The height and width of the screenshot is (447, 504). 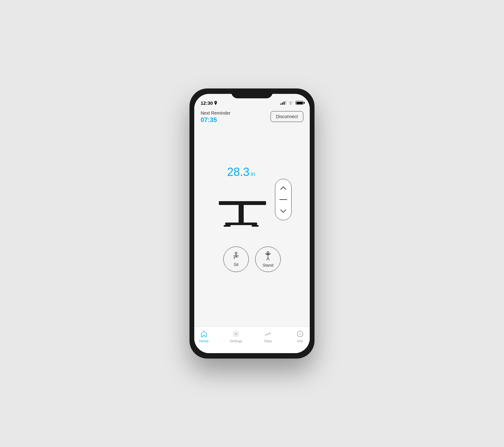 What do you see at coordinates (207, 103) in the screenshot?
I see `time-text: 12:30` at bounding box center [207, 103].